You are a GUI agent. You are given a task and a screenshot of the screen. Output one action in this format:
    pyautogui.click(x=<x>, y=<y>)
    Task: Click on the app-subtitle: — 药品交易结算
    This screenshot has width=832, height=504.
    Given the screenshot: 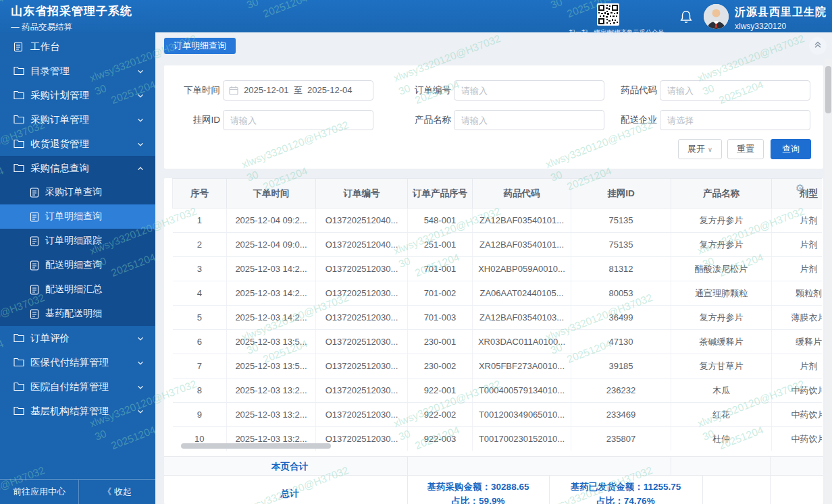 What is the action you would take?
    pyautogui.click(x=72, y=27)
    